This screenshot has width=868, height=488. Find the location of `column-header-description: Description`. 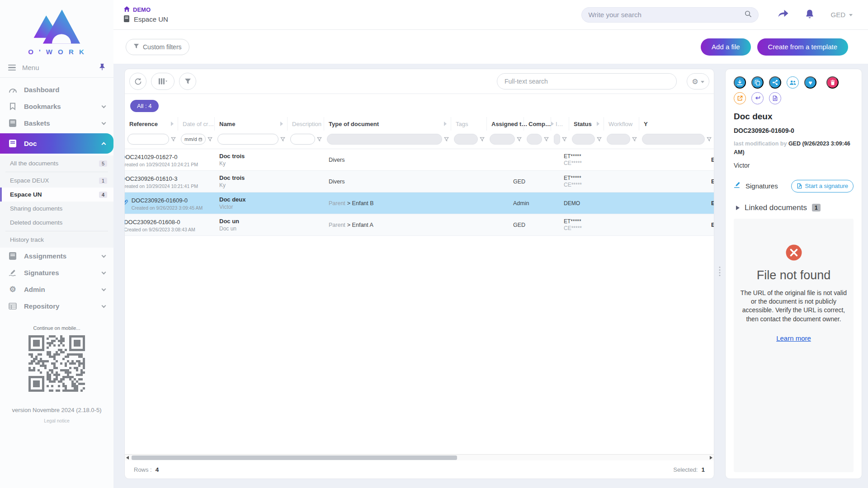

column-header-description: Description is located at coordinates (306, 124).